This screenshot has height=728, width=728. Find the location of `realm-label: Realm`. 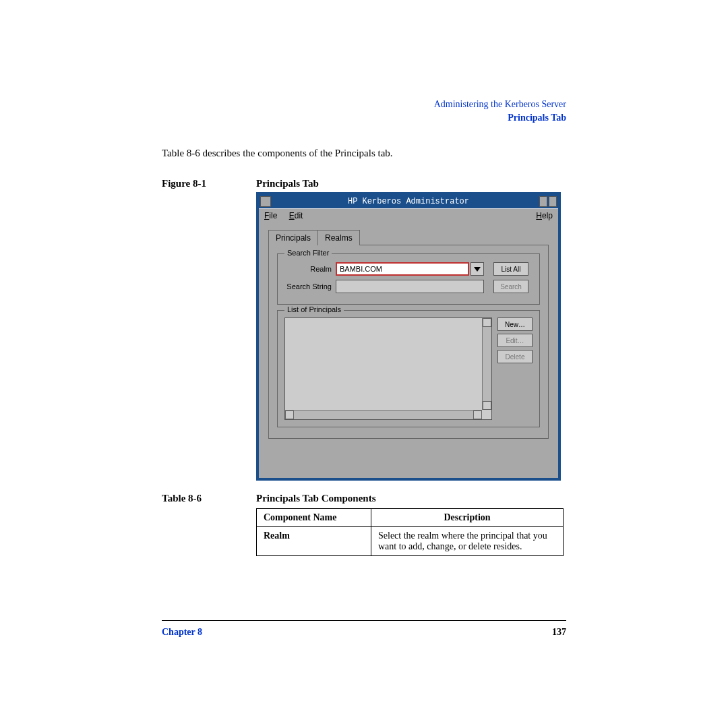

realm-label: Realm is located at coordinates (310, 269).